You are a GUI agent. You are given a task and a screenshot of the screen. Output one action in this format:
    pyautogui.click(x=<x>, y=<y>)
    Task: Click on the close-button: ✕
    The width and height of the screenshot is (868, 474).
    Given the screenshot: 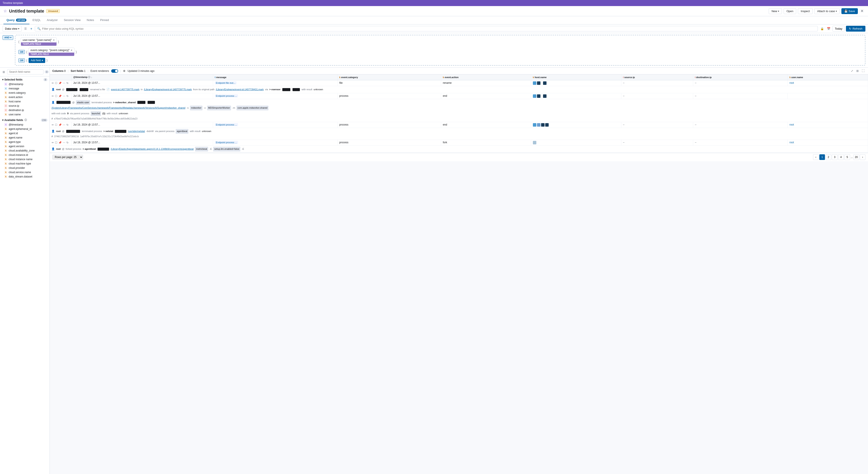 What is the action you would take?
    pyautogui.click(x=862, y=11)
    